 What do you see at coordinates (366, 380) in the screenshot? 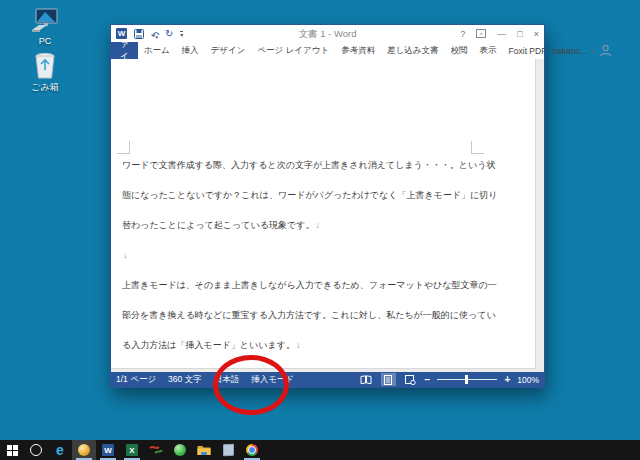
I see `read-mode-icon` at bounding box center [366, 380].